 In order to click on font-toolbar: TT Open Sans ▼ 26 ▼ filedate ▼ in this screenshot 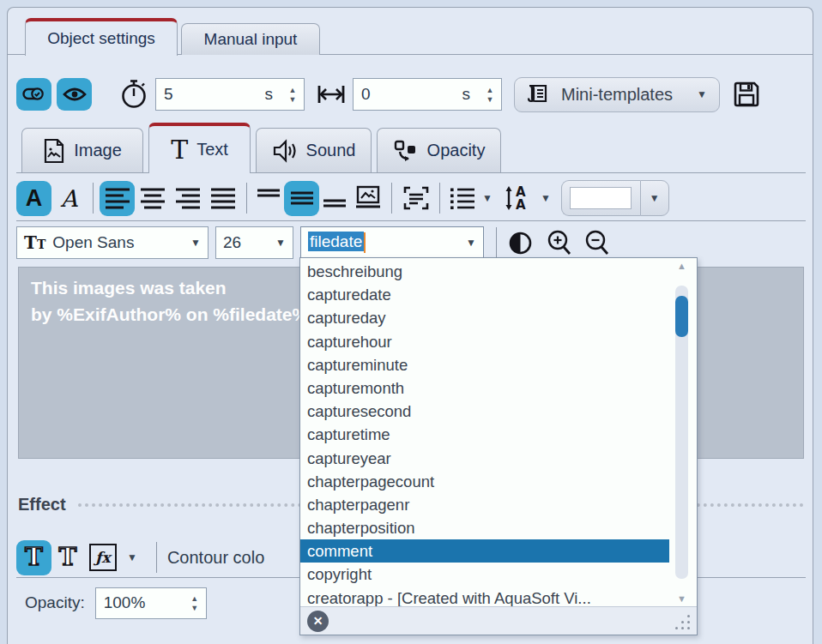, I will do `click(314, 243)`.